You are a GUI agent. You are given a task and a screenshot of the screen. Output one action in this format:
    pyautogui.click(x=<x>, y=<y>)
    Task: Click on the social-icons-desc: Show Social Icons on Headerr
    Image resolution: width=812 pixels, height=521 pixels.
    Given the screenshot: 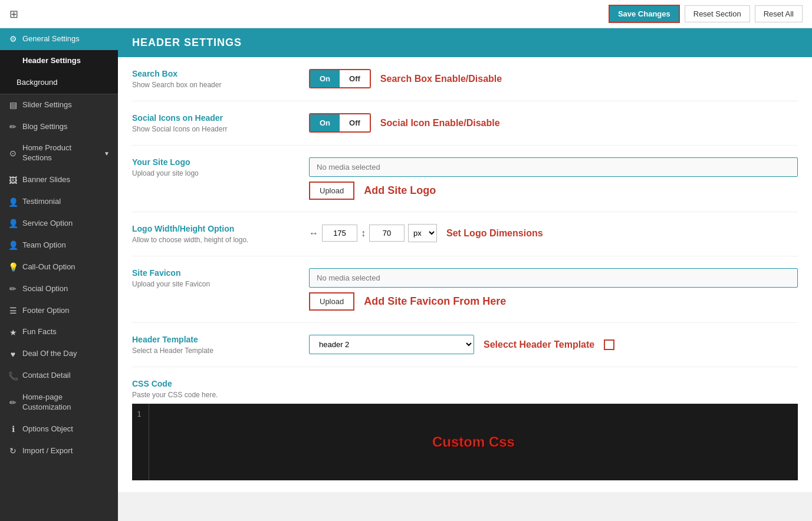 What is the action you would take?
    pyautogui.click(x=215, y=129)
    